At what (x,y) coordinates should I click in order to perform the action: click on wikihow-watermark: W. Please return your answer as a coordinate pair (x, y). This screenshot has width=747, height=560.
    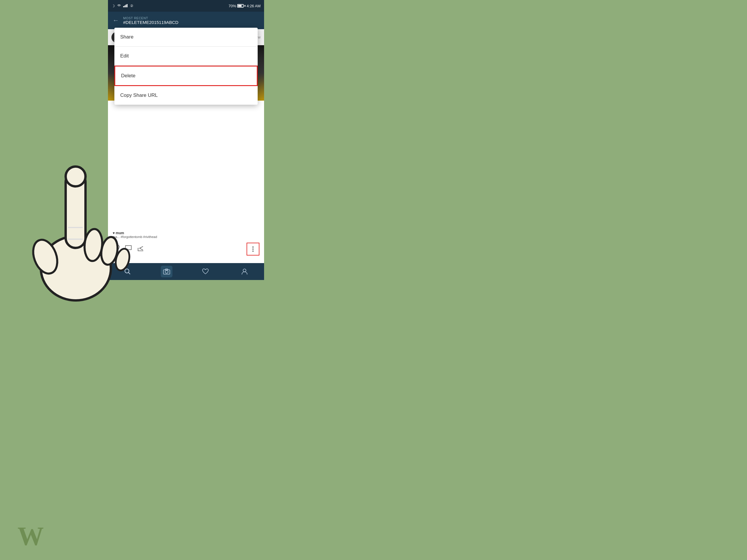
    Looking at the image, I should click on (31, 536).